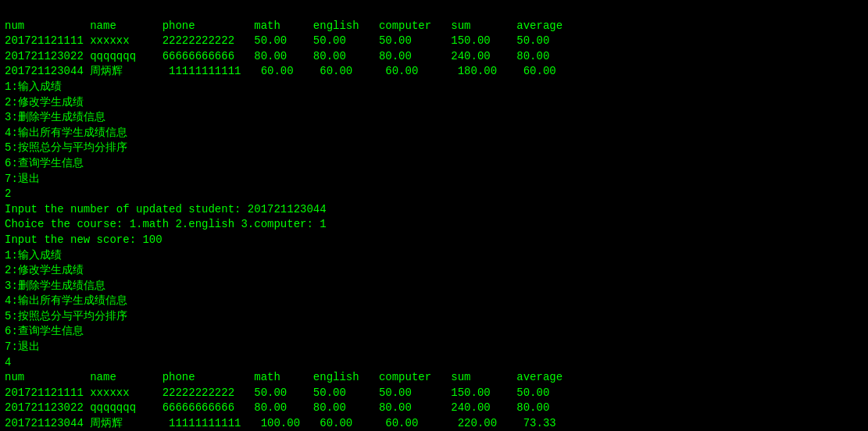  Describe the element at coordinates (434, 225) in the screenshot. I see `terminal-line: Choice the course: 1.math 2.english 3.co…` at that location.